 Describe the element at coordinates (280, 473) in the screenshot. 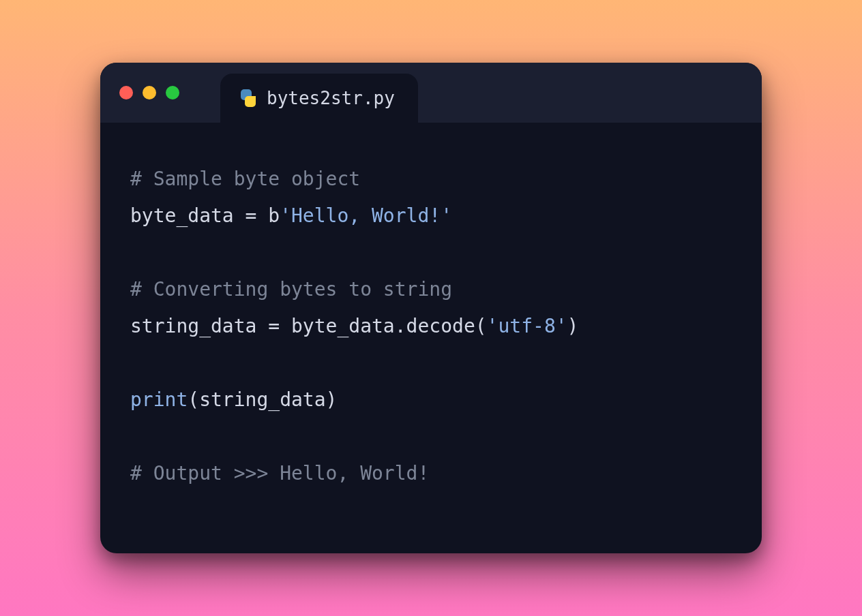

I see `code-comment: # Output >>> Hello, World!` at that location.